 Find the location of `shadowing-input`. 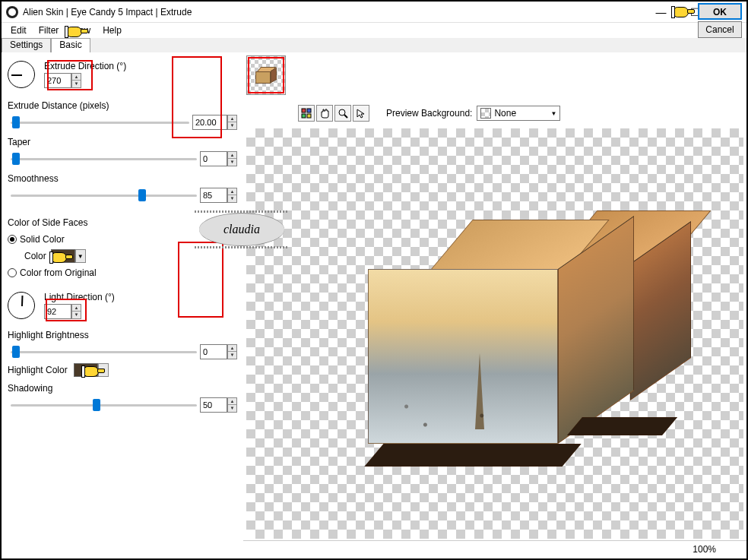

shadowing-input is located at coordinates (214, 405).